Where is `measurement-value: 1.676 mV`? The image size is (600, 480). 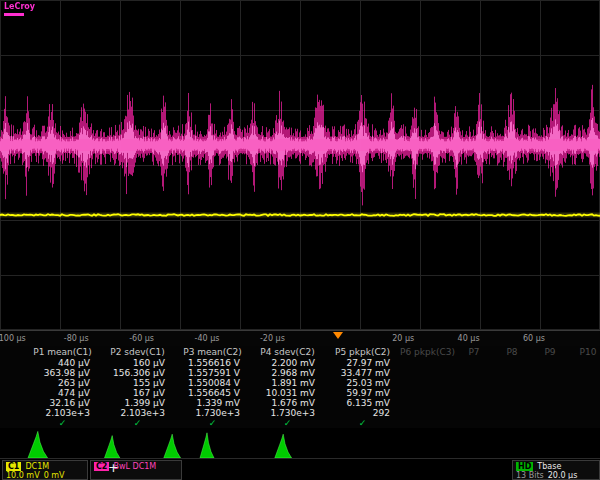 measurement-value: 1.676 mV is located at coordinates (288, 403).